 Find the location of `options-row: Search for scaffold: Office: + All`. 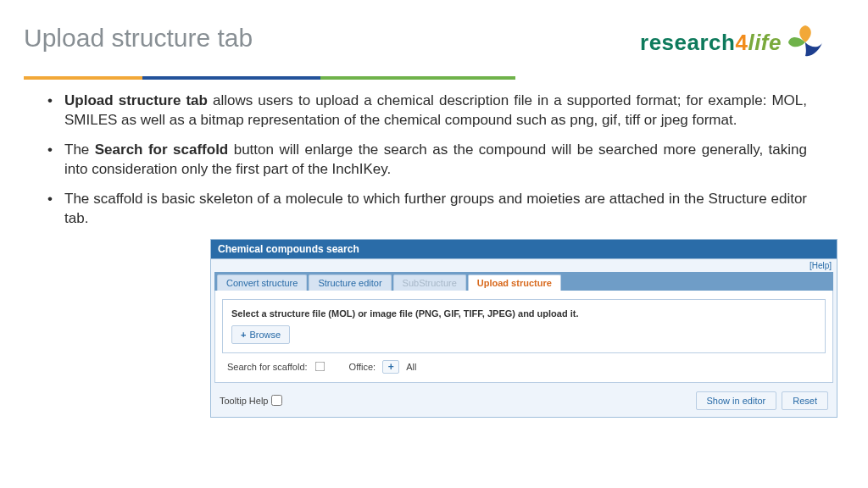

options-row: Search for scaffold: Office: + All is located at coordinates (524, 365).